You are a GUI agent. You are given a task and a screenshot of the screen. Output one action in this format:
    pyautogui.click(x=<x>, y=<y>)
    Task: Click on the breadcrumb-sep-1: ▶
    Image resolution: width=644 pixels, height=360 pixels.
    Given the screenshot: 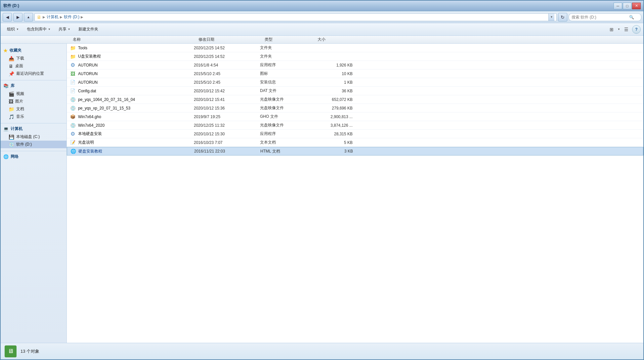 What is the action you would take?
    pyautogui.click(x=44, y=17)
    